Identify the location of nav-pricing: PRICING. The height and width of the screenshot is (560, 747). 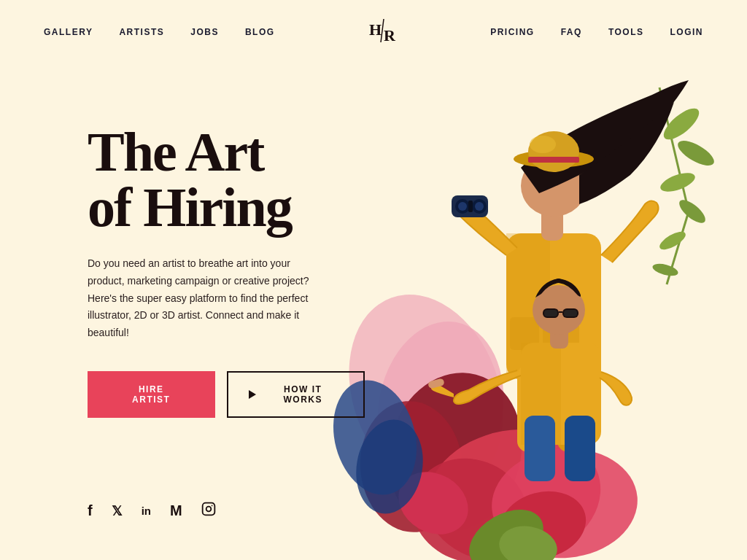
(512, 32).